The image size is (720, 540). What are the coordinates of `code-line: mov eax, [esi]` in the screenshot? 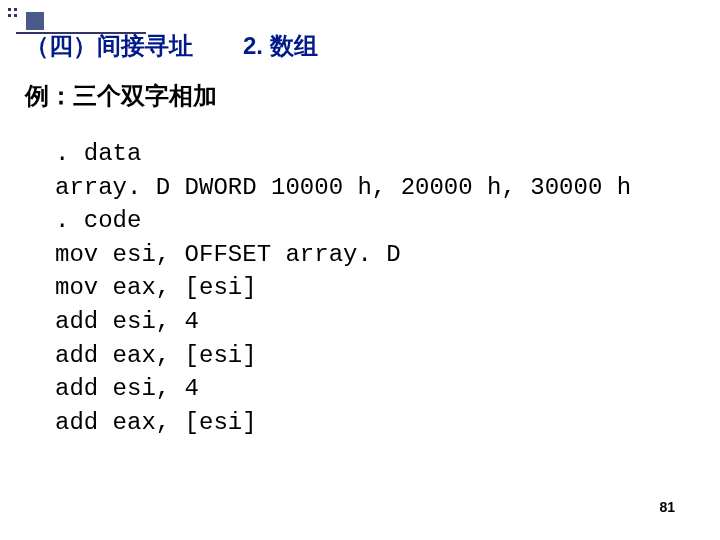 It's located at (375, 288).